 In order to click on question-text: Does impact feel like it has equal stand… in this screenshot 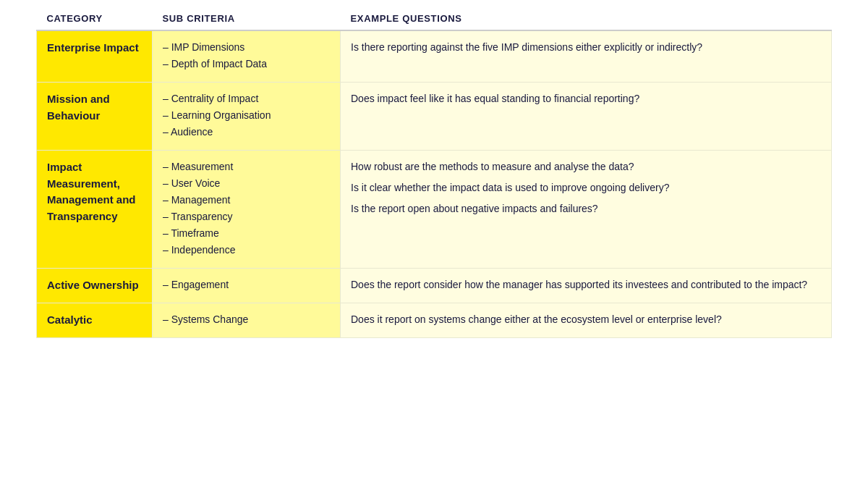, I will do `click(586, 98)`.